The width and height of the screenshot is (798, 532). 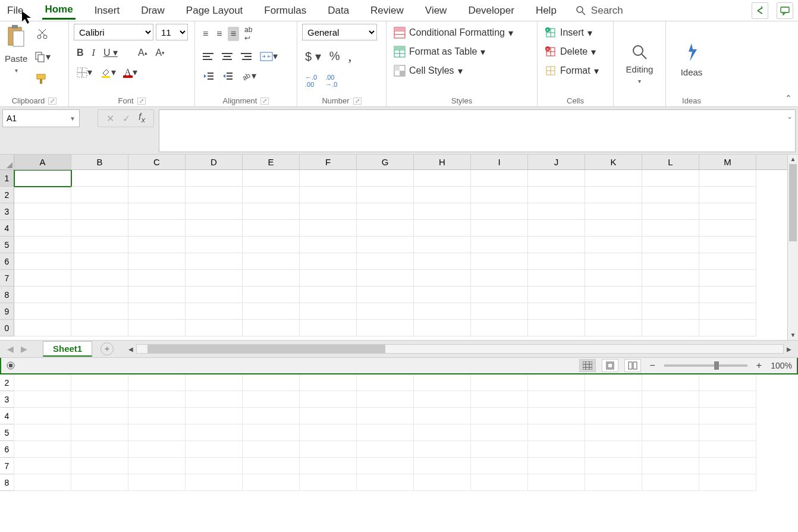 What do you see at coordinates (42, 34) in the screenshot?
I see `cut-button` at bounding box center [42, 34].